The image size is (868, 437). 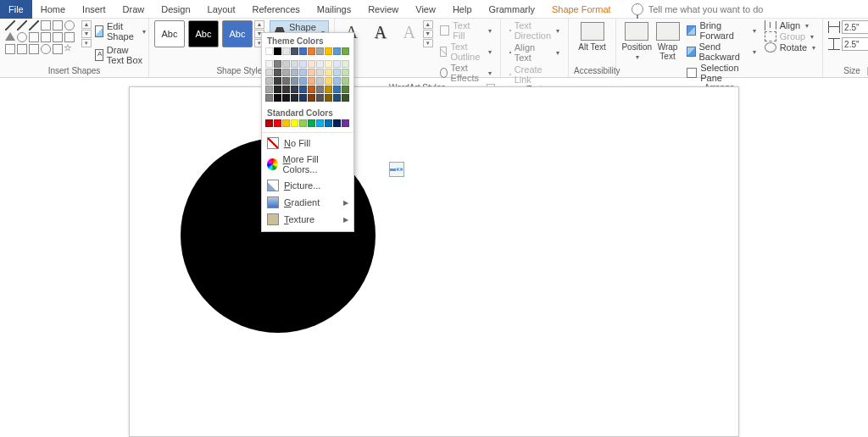 What do you see at coordinates (409, 32) in the screenshot?
I see `wordart-sample-3: A` at bounding box center [409, 32].